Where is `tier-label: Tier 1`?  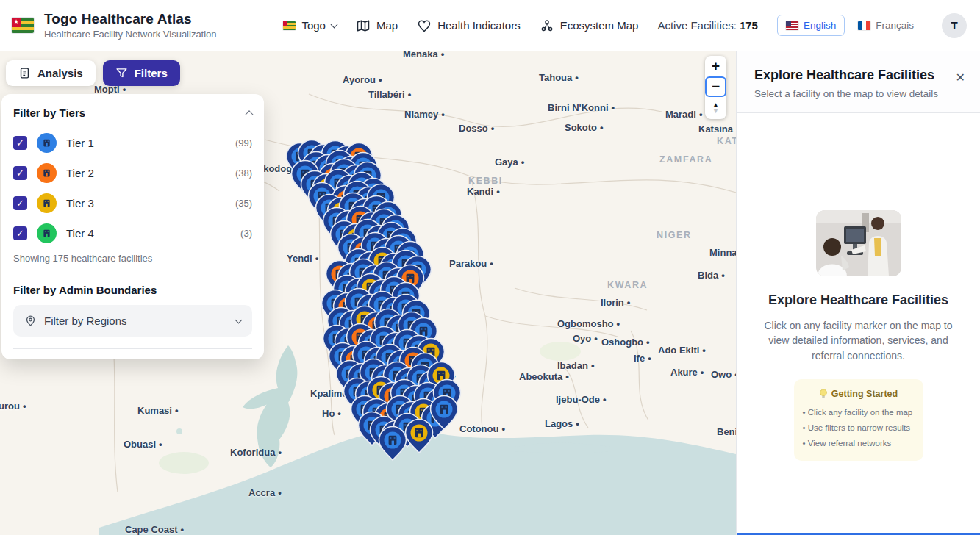
tier-label: Tier 1 is located at coordinates (80, 143).